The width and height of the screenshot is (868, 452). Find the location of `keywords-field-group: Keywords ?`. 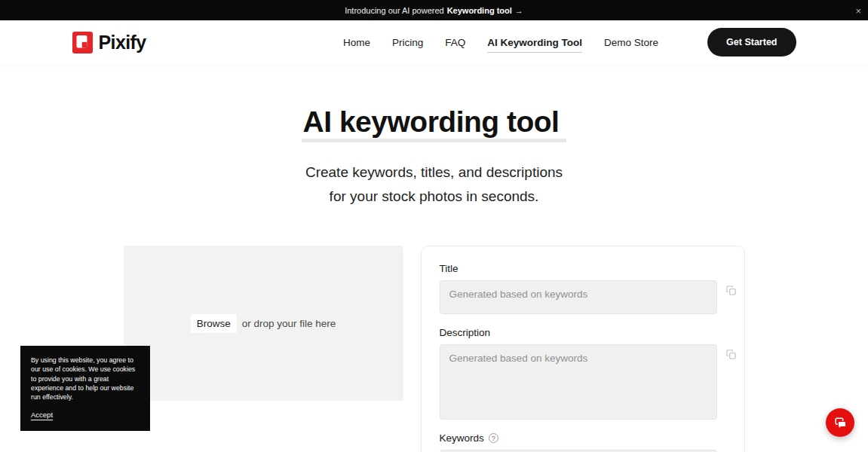

keywords-field-group: Keywords ? is located at coordinates (588, 442).